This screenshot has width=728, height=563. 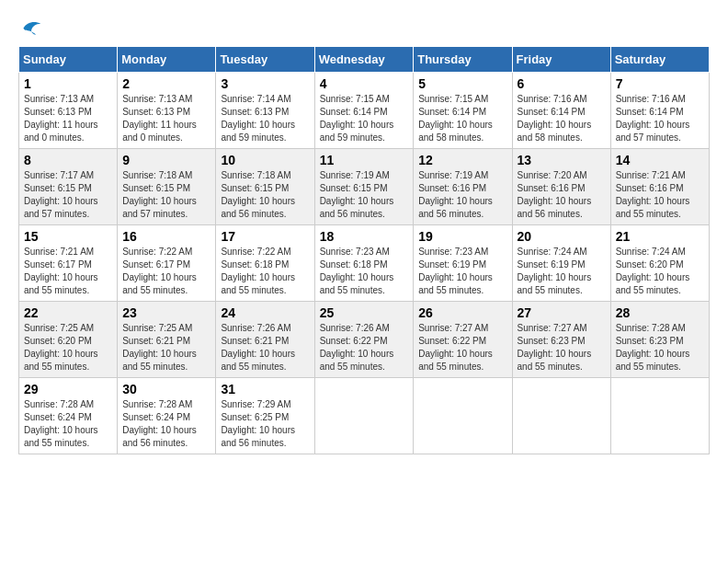 I want to click on day-number: 9, so click(x=166, y=160).